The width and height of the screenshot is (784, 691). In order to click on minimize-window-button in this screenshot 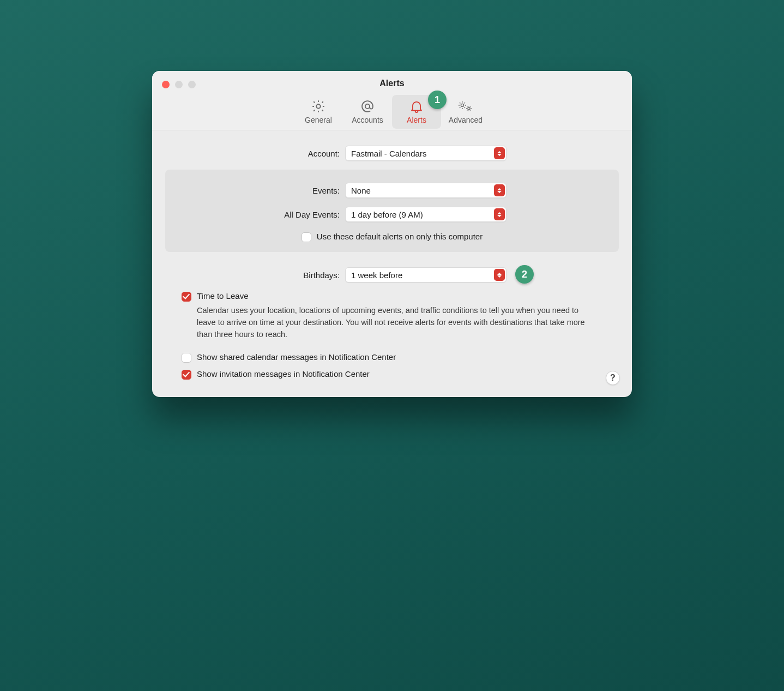, I will do `click(179, 85)`.